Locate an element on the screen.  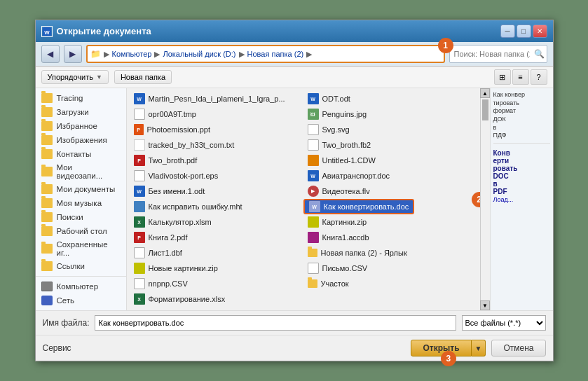
file-item-aviatransport: W Авиатранспорт.doc is located at coordinates (390, 176).